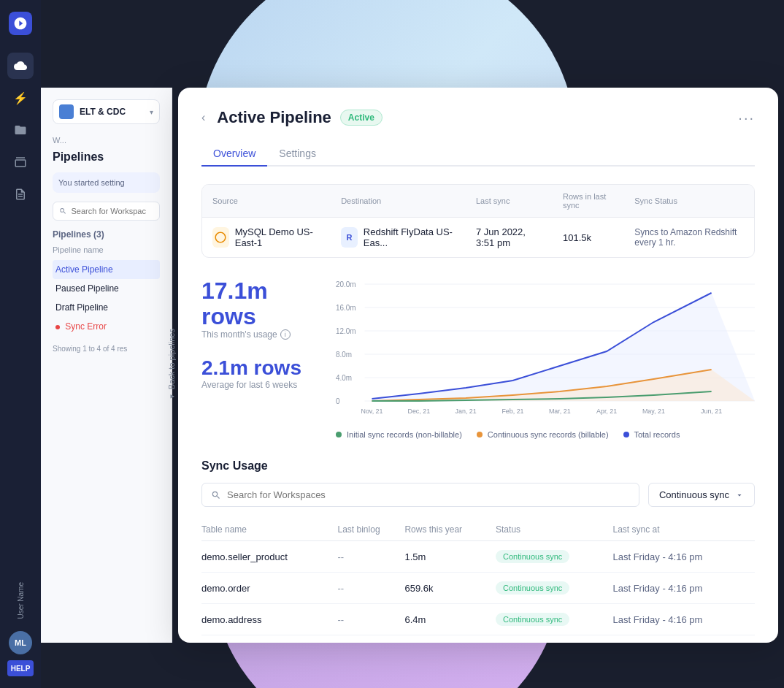  Describe the element at coordinates (260, 368) in the screenshot. I see `avg-stat: 2.1m rows` at that location.